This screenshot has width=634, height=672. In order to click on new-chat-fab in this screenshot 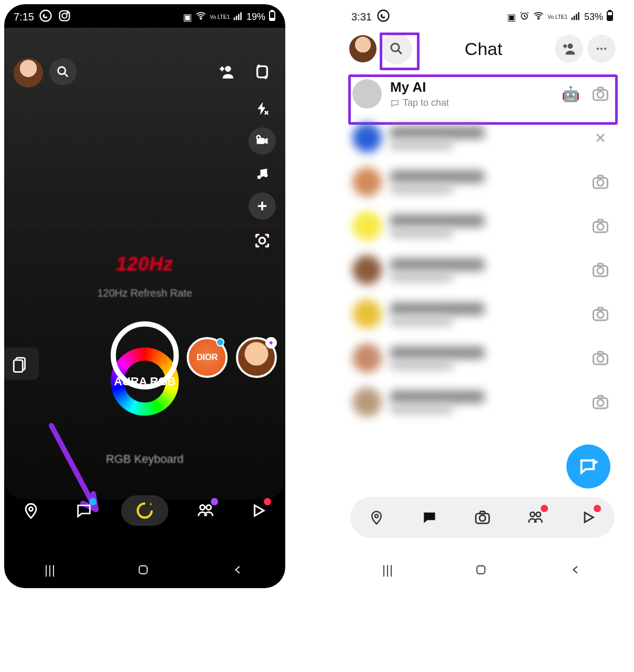, I will do `click(588, 467)`.